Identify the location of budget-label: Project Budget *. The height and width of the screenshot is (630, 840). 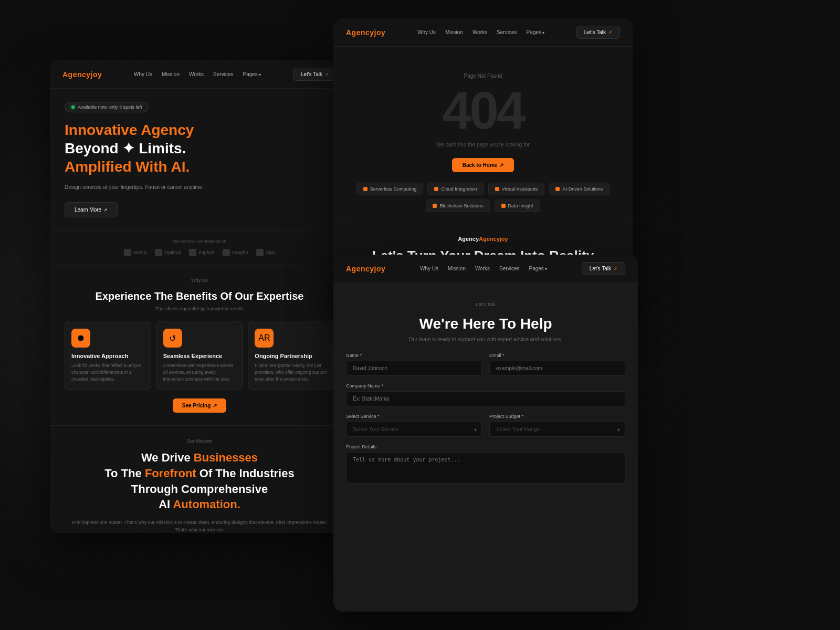
(558, 416).